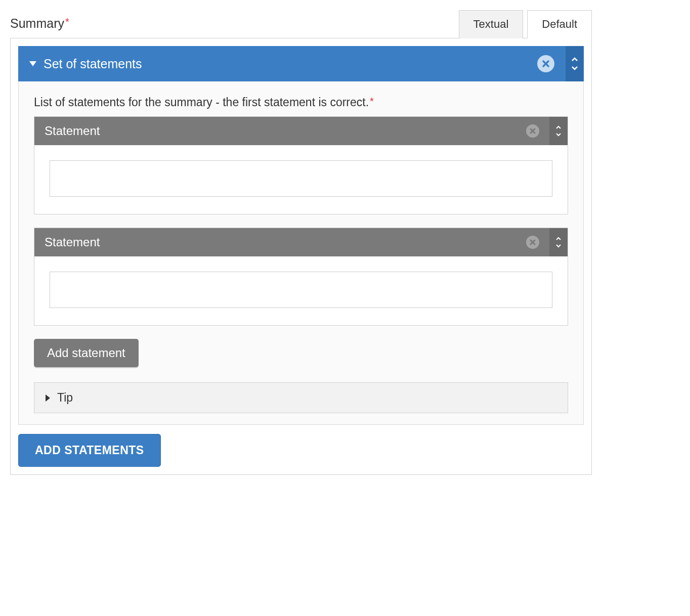  Describe the element at coordinates (292, 64) in the screenshot. I see `set-header: Set of statements` at that location.